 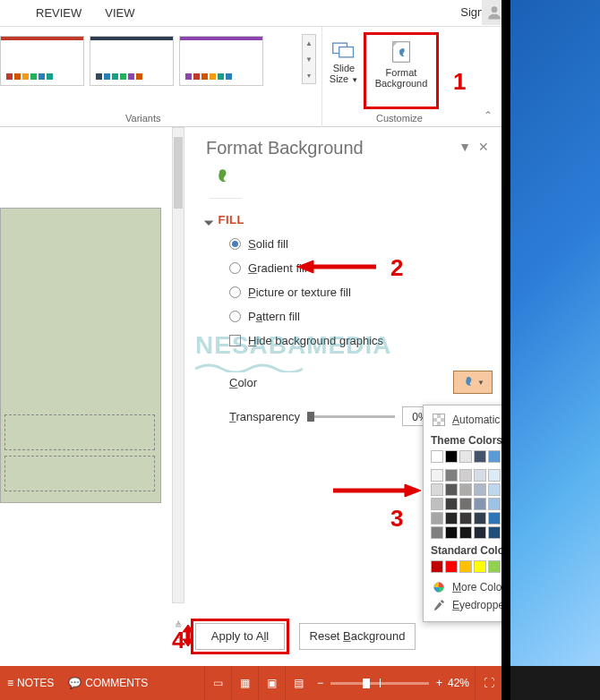 I want to click on ribbon-tabs: REVIEW VIEW, so click(x=251, y=13).